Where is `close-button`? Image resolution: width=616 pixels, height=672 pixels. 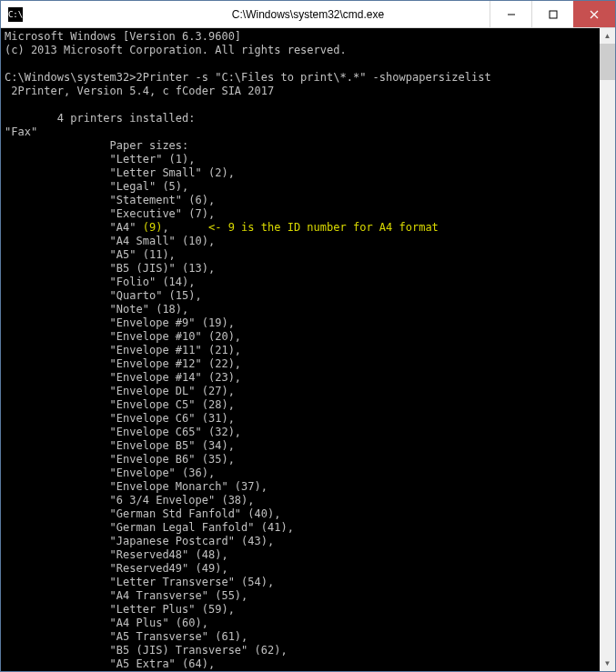 close-button is located at coordinates (594, 15).